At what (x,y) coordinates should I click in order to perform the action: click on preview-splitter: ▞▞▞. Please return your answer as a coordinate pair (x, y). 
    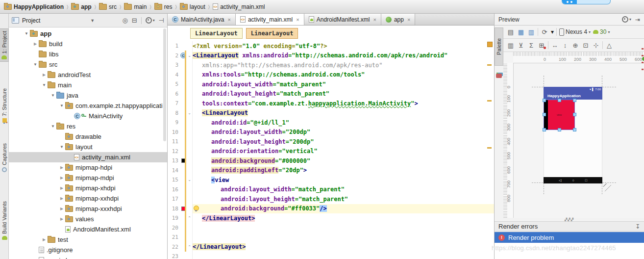
    Looking at the image, I should click on (570, 220).